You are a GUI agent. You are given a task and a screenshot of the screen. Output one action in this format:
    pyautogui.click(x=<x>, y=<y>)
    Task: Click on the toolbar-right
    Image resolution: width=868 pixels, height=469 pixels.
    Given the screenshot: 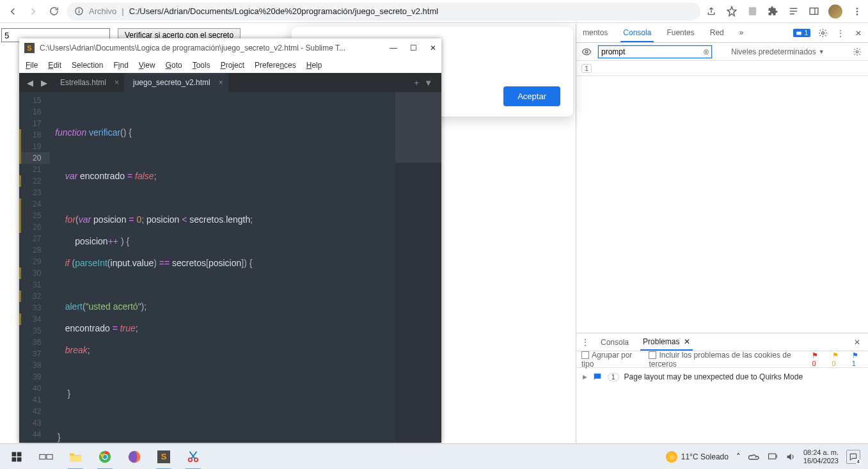 What is the action you would take?
    pyautogui.click(x=784, y=12)
    